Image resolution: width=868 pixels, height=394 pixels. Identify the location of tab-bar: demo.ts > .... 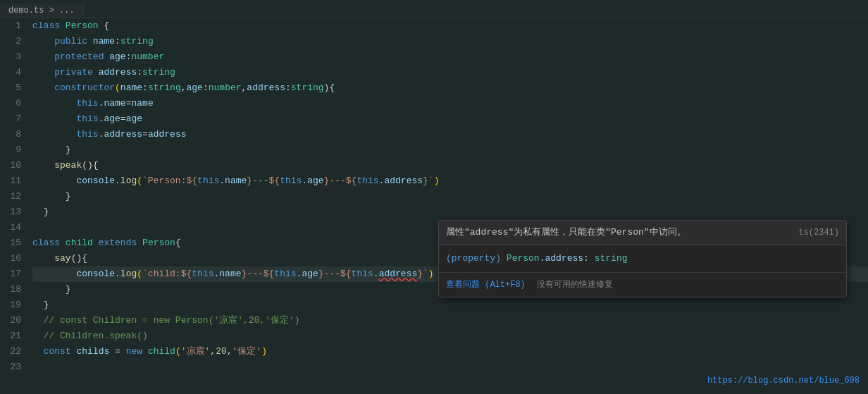
(434, 9).